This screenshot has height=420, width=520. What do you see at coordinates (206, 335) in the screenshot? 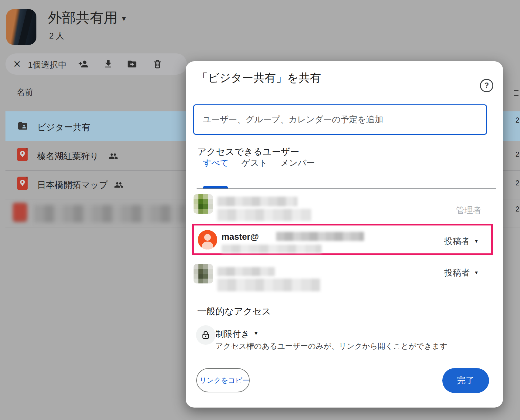
I see `lock-icon` at bounding box center [206, 335].